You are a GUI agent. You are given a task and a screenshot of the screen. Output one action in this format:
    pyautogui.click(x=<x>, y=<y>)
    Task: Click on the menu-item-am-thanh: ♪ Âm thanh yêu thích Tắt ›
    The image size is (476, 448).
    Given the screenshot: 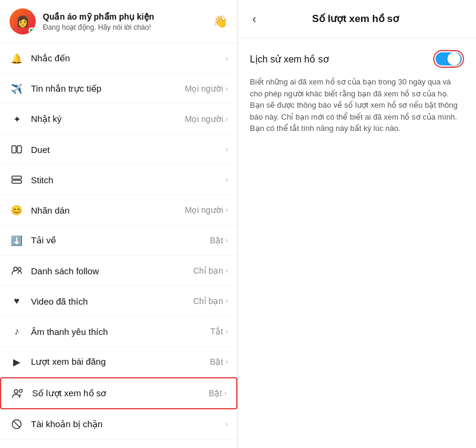 What is the action you would take?
    pyautogui.click(x=119, y=332)
    